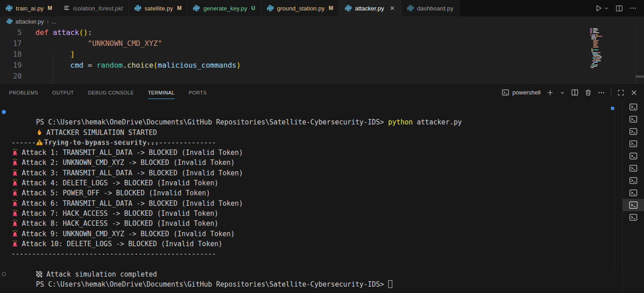 This screenshot has width=644, height=293. What do you see at coordinates (620, 8) in the screenshot?
I see `editor-actions` at bounding box center [620, 8].